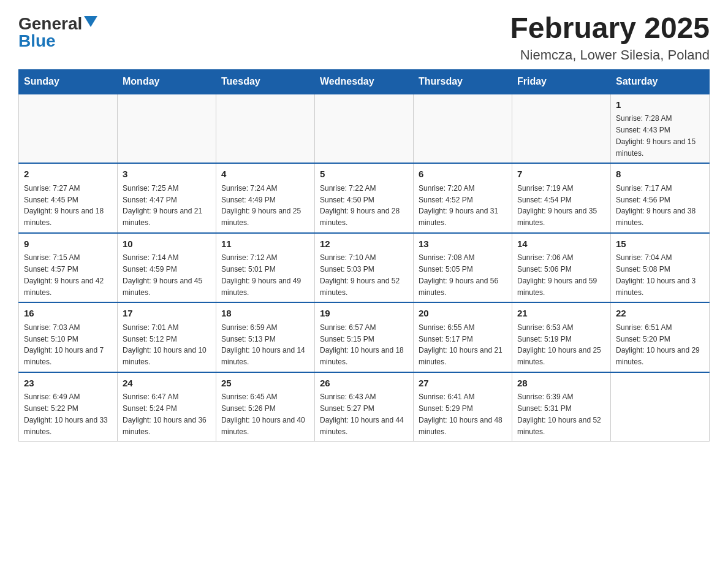 The image size is (728, 563). I want to click on day-number: 24, so click(167, 384).